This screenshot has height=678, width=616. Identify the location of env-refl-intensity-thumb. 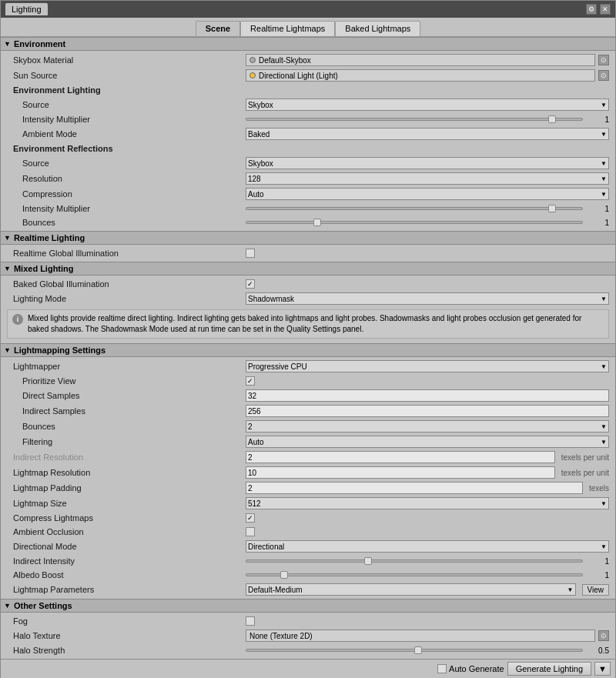
(552, 209).